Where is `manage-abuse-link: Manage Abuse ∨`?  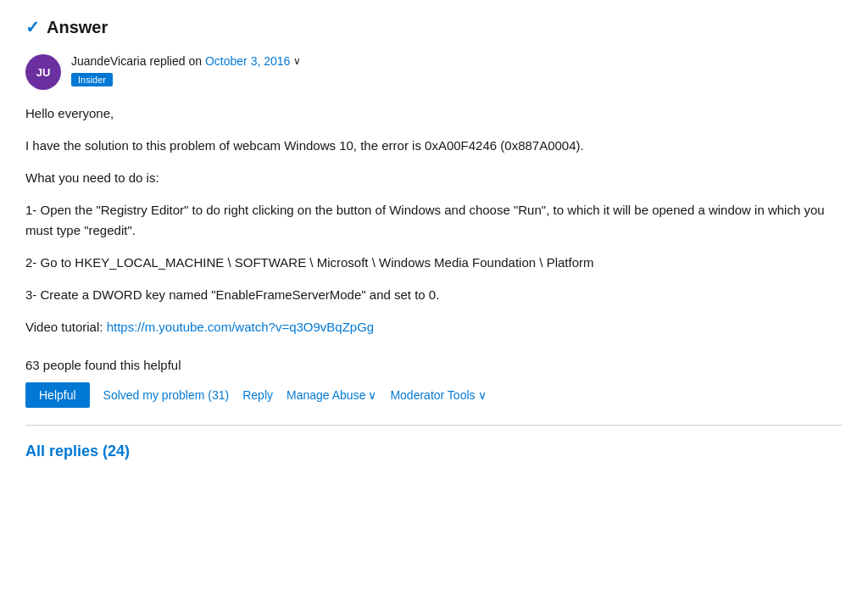 manage-abuse-link: Manage Abuse ∨ is located at coordinates (331, 395).